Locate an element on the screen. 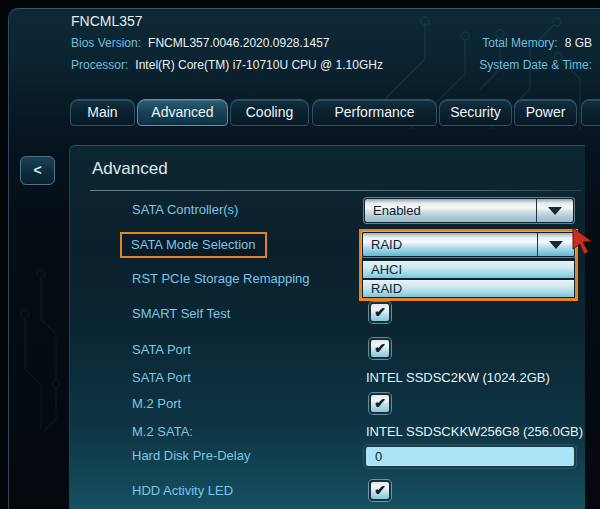 Image resolution: width=600 pixels, height=509 pixels. label-sata-port-device: SATA Port is located at coordinates (162, 378).